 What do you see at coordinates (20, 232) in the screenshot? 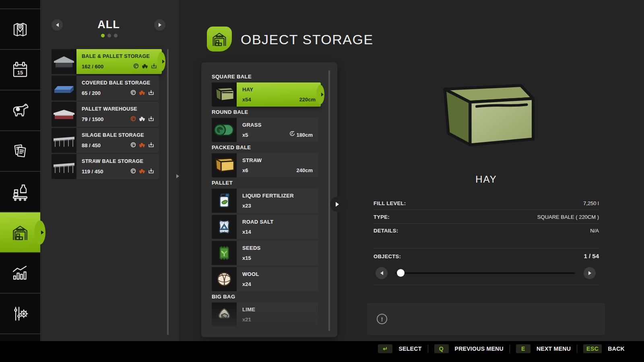
I see `sidebar-item-storage-active` at bounding box center [20, 232].